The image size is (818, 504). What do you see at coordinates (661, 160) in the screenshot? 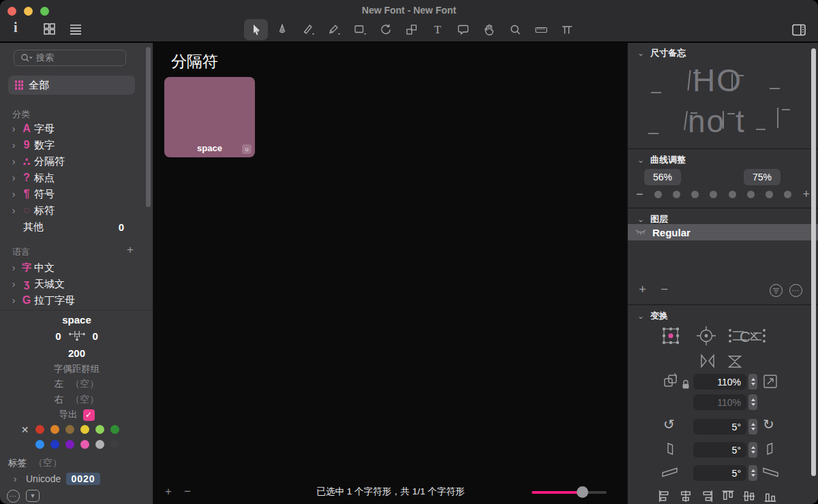
I see `fit-curve-header: ⌄ 曲线调整` at bounding box center [661, 160].